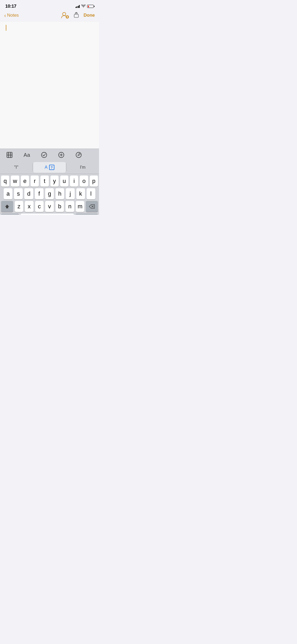 This screenshot has height=644, width=297. I want to click on note-text-area, so click(50, 85).